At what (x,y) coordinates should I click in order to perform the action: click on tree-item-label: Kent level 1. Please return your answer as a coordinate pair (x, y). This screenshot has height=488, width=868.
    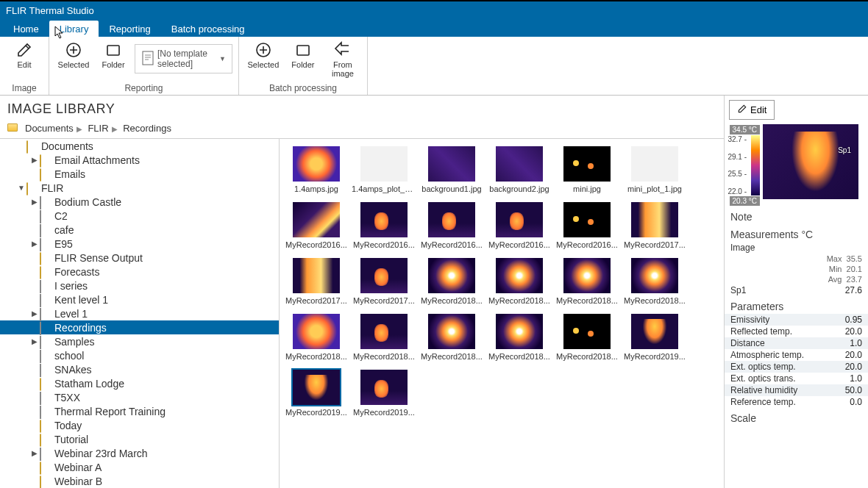
    Looking at the image, I should click on (81, 300).